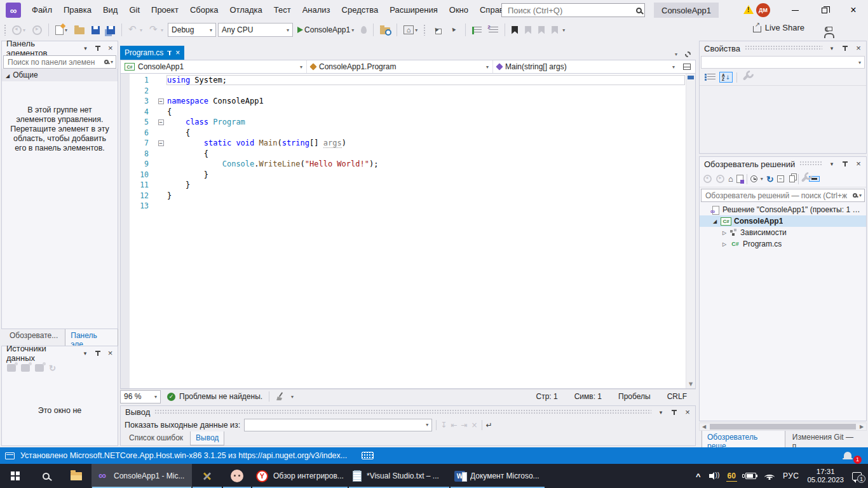  Describe the element at coordinates (363, 30) in the screenshot. I see `hot-reload-button` at that location.